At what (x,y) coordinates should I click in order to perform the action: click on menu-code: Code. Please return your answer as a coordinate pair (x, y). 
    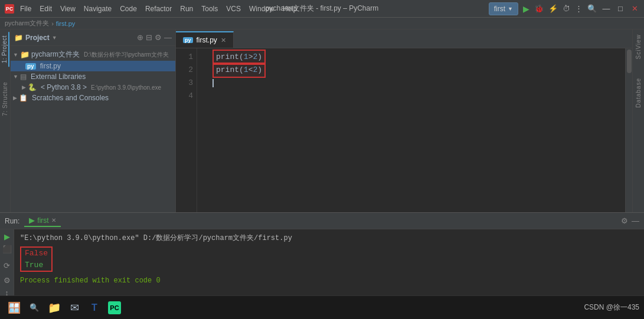
    Looking at the image, I should click on (129, 9).